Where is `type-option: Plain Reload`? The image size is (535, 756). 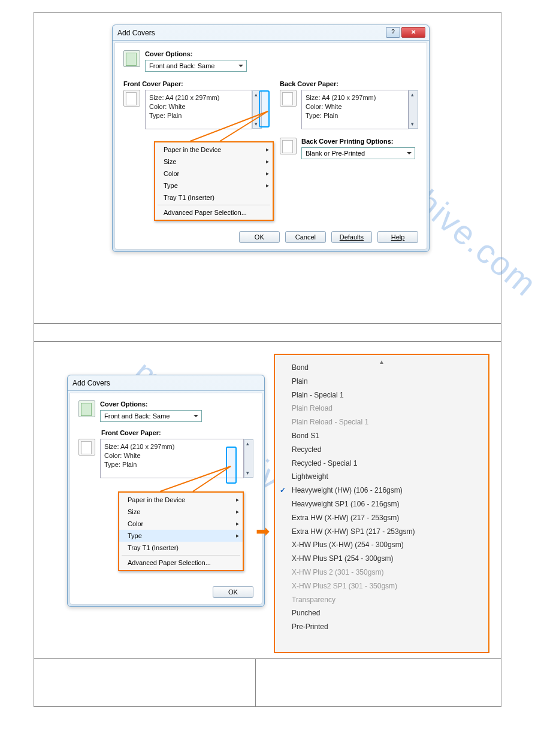 type-option: Plain Reload is located at coordinates (388, 408).